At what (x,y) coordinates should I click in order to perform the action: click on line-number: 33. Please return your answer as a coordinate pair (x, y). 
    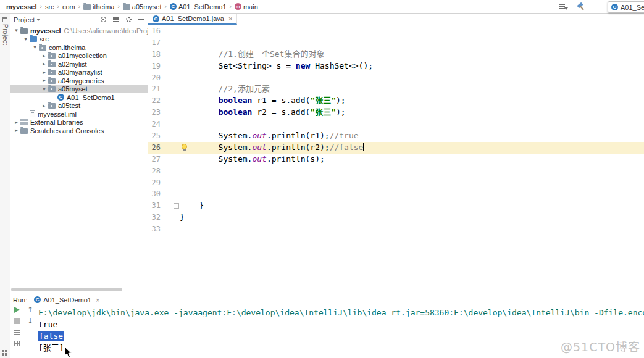
    Looking at the image, I should click on (163, 230).